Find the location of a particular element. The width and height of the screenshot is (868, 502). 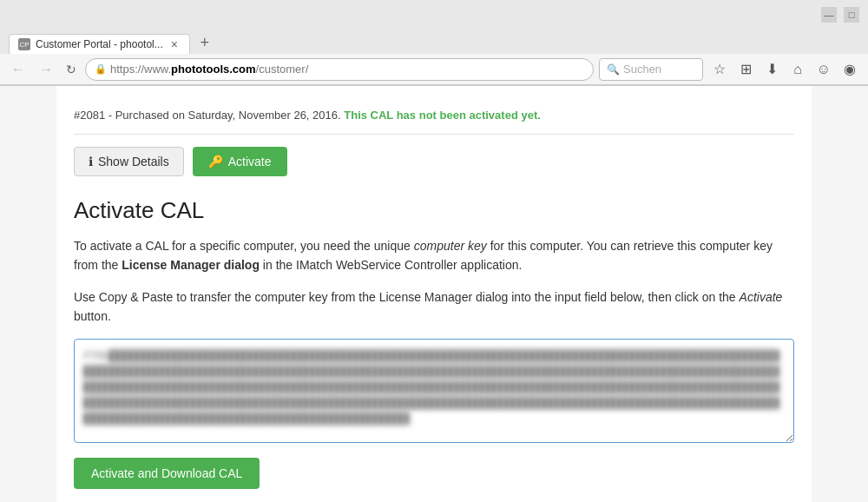

info-icon: ℹ is located at coordinates (90, 162).